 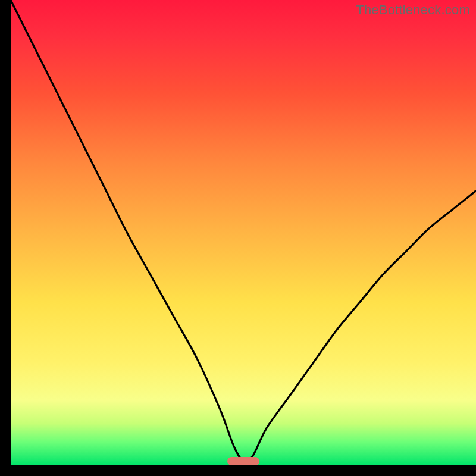 What do you see at coordinates (244, 461) in the screenshot?
I see `optimal-marker` at bounding box center [244, 461].